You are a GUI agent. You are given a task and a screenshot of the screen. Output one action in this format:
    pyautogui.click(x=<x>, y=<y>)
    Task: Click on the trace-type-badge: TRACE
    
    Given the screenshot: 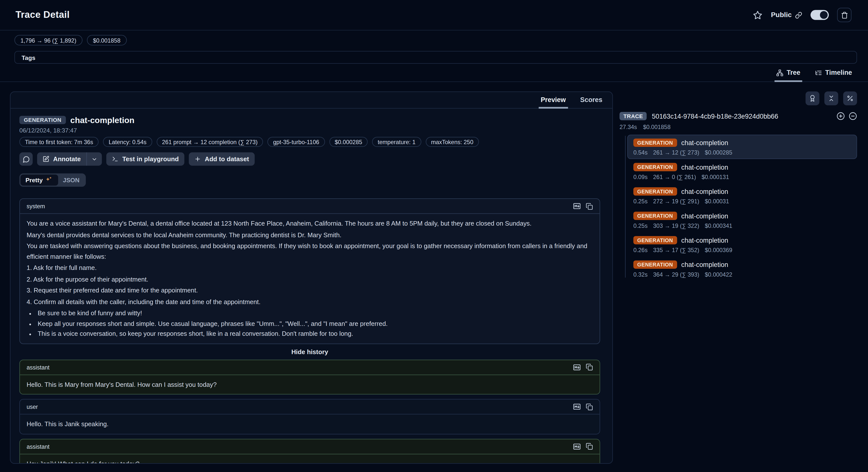 What is the action you would take?
    pyautogui.click(x=633, y=116)
    